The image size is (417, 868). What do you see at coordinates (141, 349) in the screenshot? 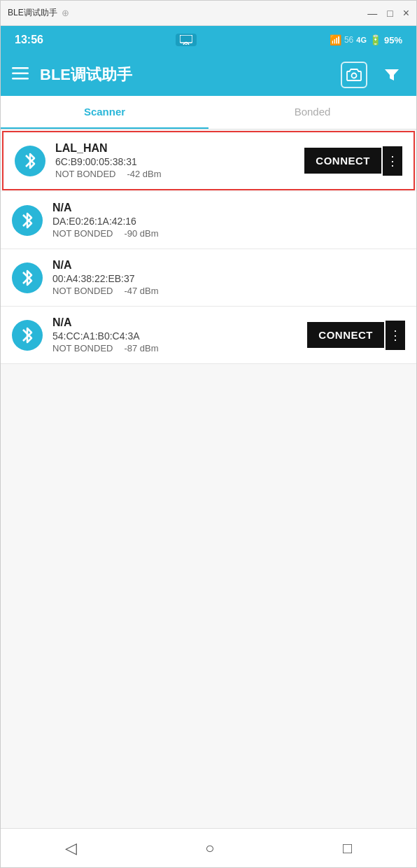
I see `device-rssi-4: -87 dBm` at bounding box center [141, 349].